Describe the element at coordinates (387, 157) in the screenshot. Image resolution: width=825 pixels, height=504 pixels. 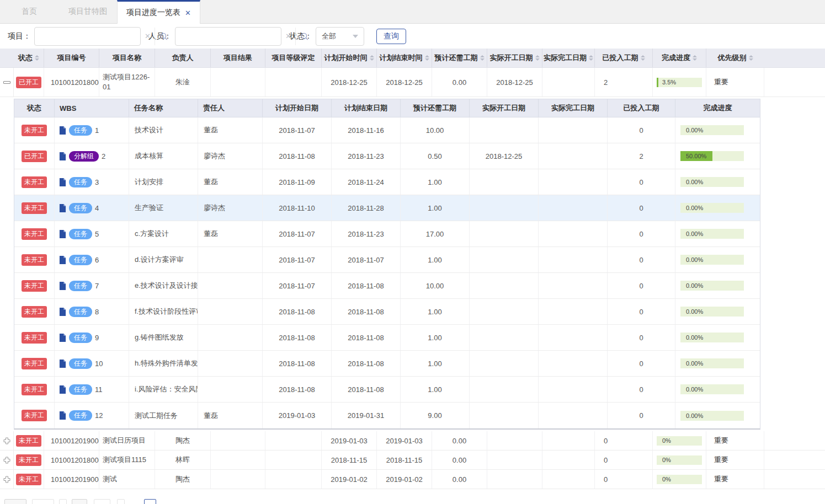
I see `task-row: 已开工 分解组 2 成本核算 廖诗杰 2018-11-08 2018-11-23…` at that location.